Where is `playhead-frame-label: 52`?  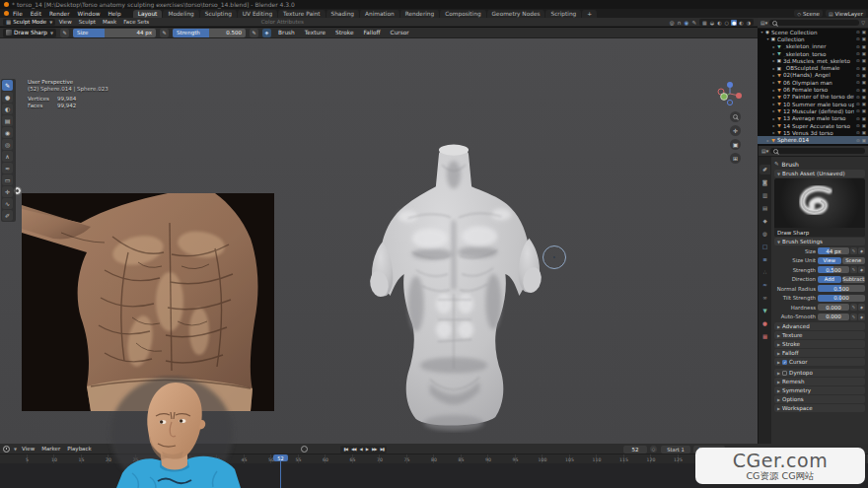 playhead-frame-label: 52 is located at coordinates (280, 457).